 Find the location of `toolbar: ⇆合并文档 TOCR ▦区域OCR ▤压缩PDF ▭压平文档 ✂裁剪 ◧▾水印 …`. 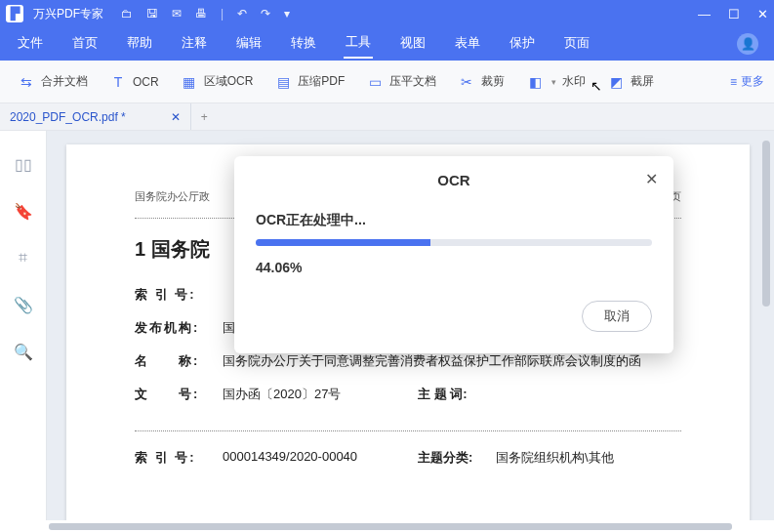

toolbar: ⇆合并文档 TOCR ▦区域OCR ▤压缩PDF ▭压平文档 ✂裁剪 ◧▾水印 … is located at coordinates (387, 82).